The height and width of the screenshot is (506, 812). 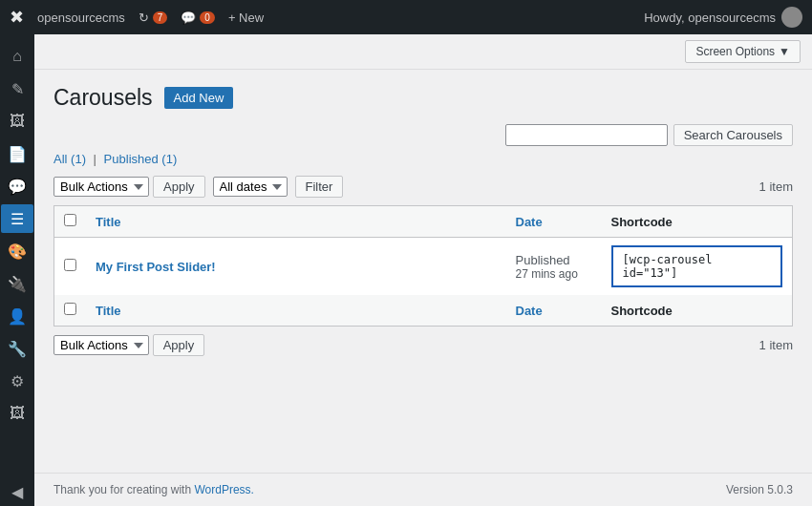 I want to click on carousels-icon: ☰, so click(x=17, y=219).